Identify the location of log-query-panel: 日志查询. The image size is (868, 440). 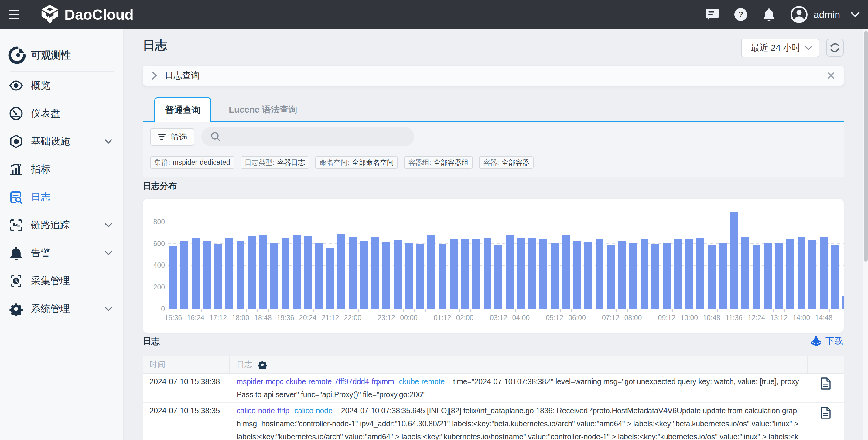
(493, 75).